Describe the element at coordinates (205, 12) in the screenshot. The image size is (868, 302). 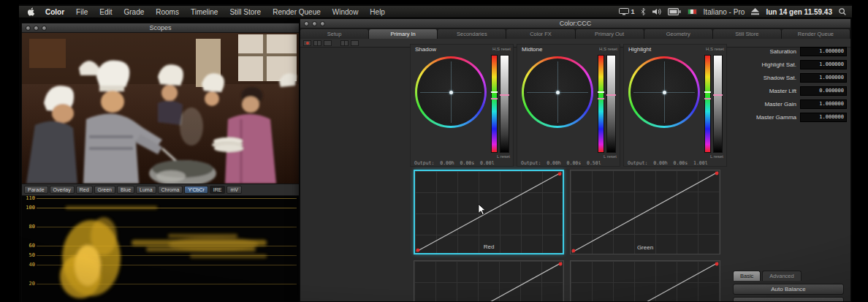
I see `menu-timeline: Timeline` at that location.